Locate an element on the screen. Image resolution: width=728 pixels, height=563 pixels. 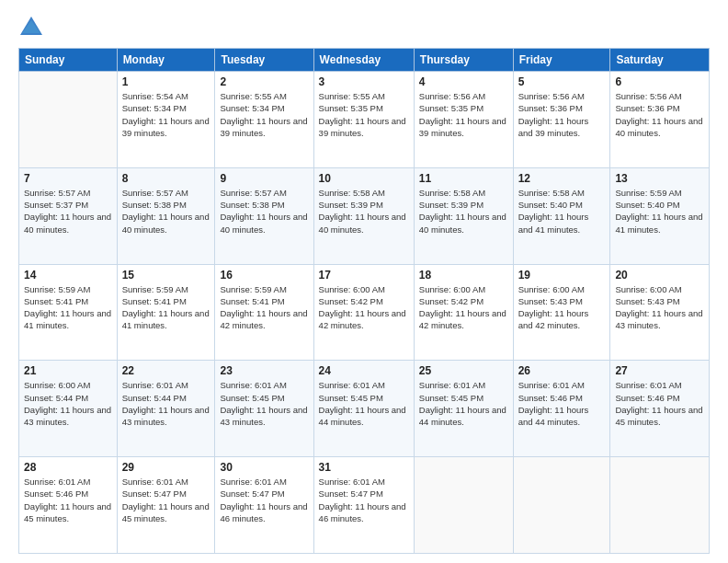
calendar-cell: 4Sunrise: 5:56 AMSunset: 5:35 PMDaylight… is located at coordinates (463, 120).